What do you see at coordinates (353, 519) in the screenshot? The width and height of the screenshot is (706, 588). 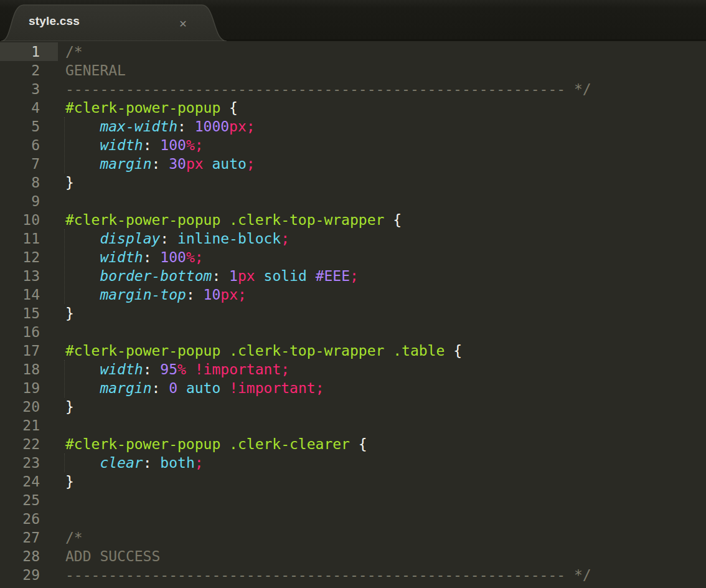 I see `code-line: 26` at bounding box center [353, 519].